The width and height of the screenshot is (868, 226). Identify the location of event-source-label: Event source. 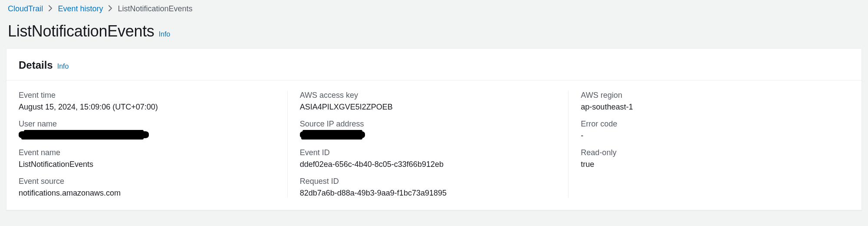
(147, 182).